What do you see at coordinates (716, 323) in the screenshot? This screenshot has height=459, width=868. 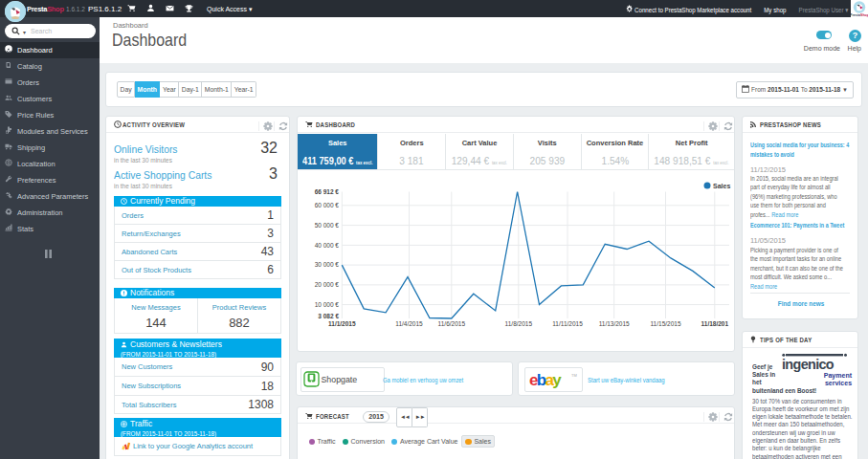 I see `svg-text: 11/18/201` at bounding box center [716, 323].